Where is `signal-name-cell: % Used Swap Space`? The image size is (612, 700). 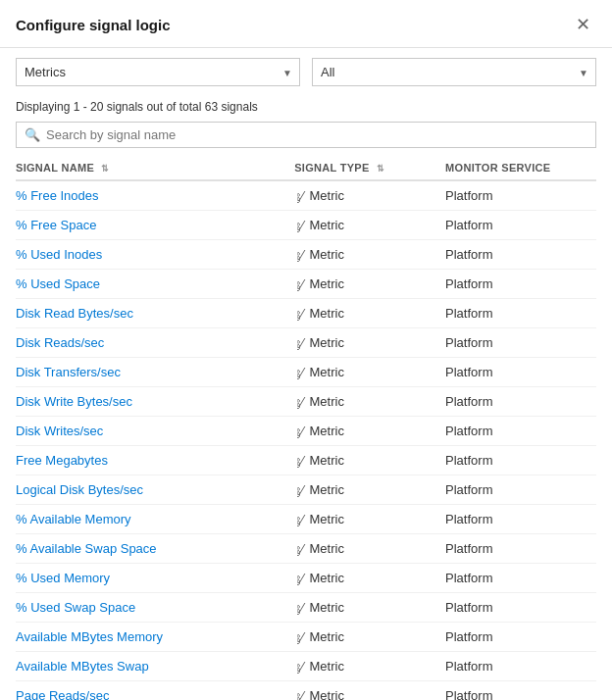 signal-name-cell: % Used Swap Space is located at coordinates (155, 608).